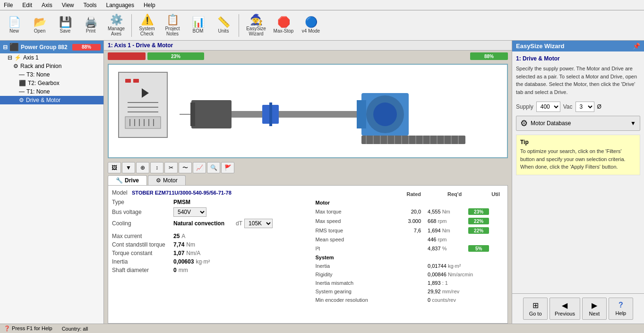 The image size is (644, 333). What do you see at coordinates (199, 168) in the screenshot?
I see `diag-btn-line: 📈` at bounding box center [199, 168].